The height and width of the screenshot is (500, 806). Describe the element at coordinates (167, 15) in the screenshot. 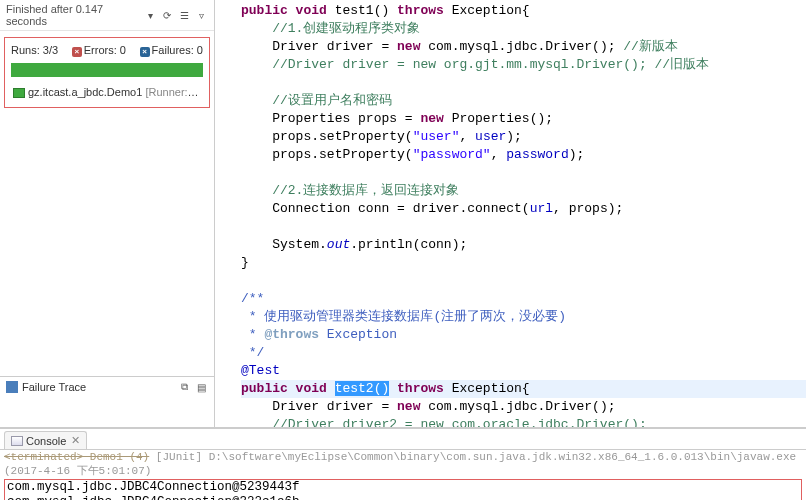

I see `history-icon: ⟳` at that location.